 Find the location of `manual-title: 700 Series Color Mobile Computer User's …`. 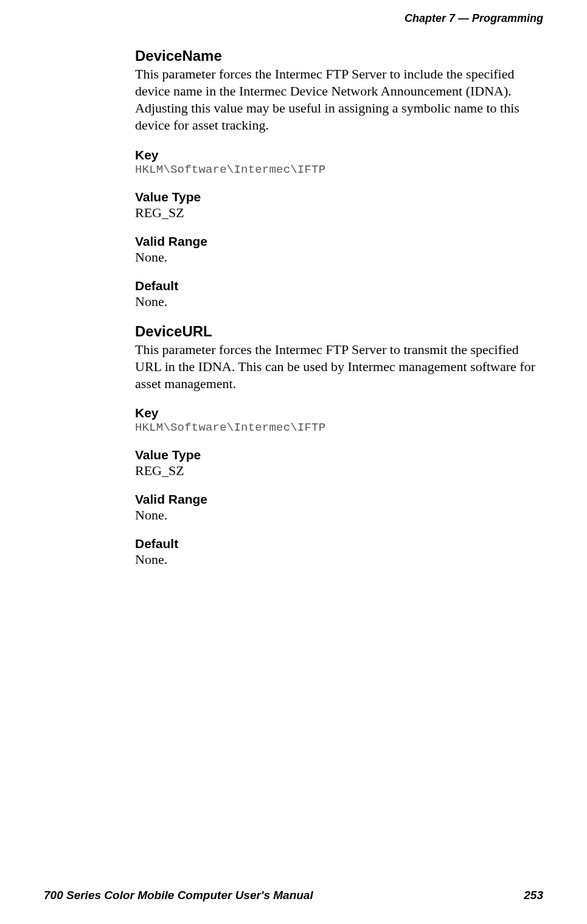

manual-title: 700 Series Color Mobile Computer User's … is located at coordinates (179, 895).